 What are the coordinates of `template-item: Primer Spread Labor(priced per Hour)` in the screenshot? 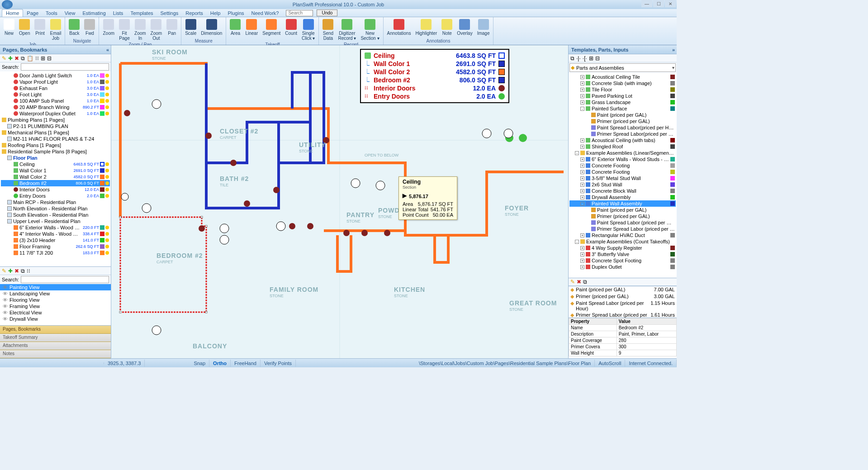 It's located at (622, 134).